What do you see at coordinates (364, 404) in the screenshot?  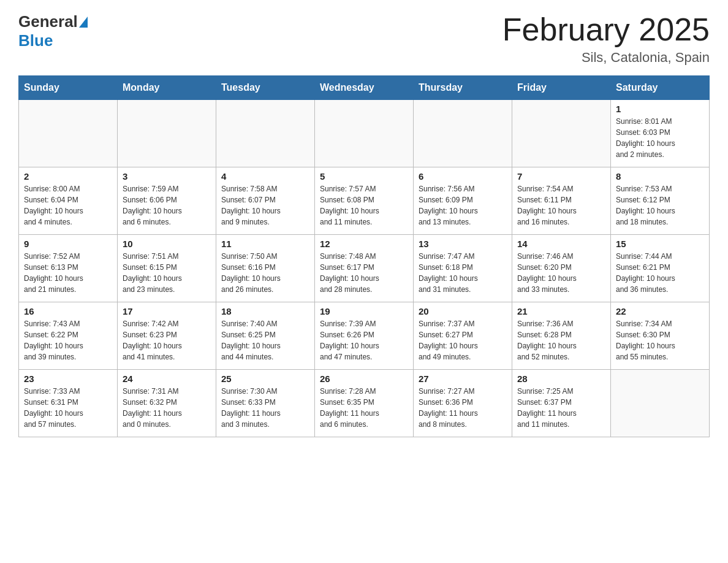 I see `week-row-5: 23Sunrise: 7:33 AM Sunset: 6:31 PM Dayli…` at bounding box center [364, 404].